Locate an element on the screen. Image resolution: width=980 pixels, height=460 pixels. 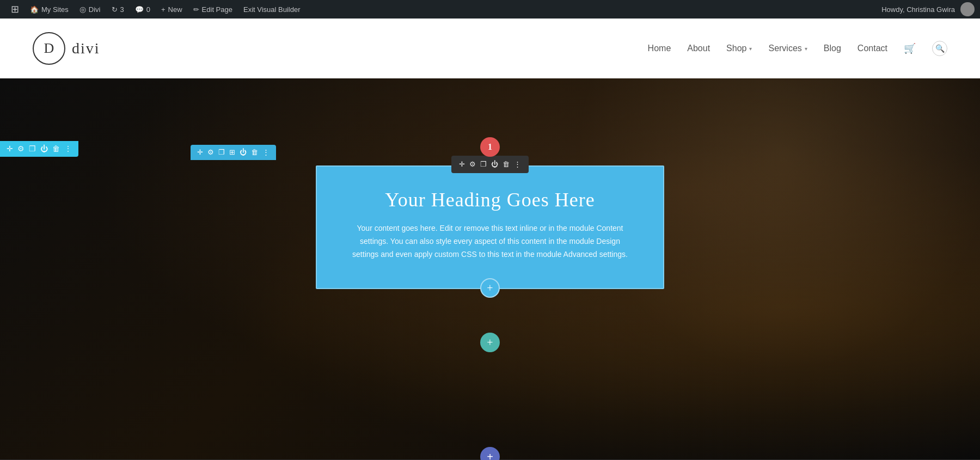
howdy-label: Howdy, Christina Gwira is located at coordinates (918, 10).